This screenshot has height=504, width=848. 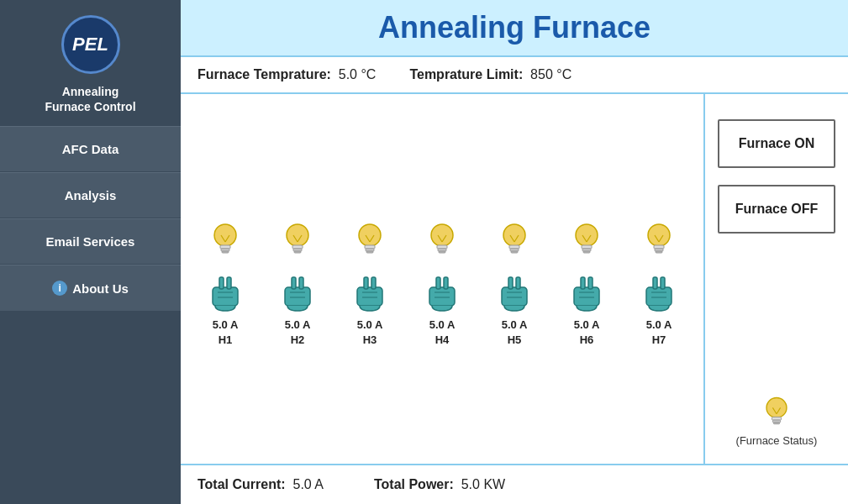 I want to click on plug-icon-h4, so click(x=442, y=287).